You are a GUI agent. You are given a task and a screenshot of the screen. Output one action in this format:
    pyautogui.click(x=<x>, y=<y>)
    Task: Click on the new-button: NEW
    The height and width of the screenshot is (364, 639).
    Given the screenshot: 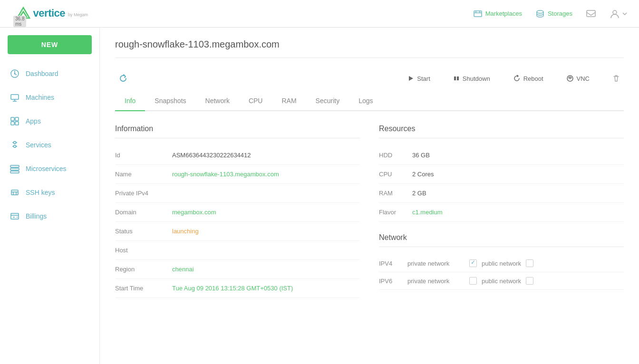 What is the action you would take?
    pyautogui.click(x=49, y=45)
    